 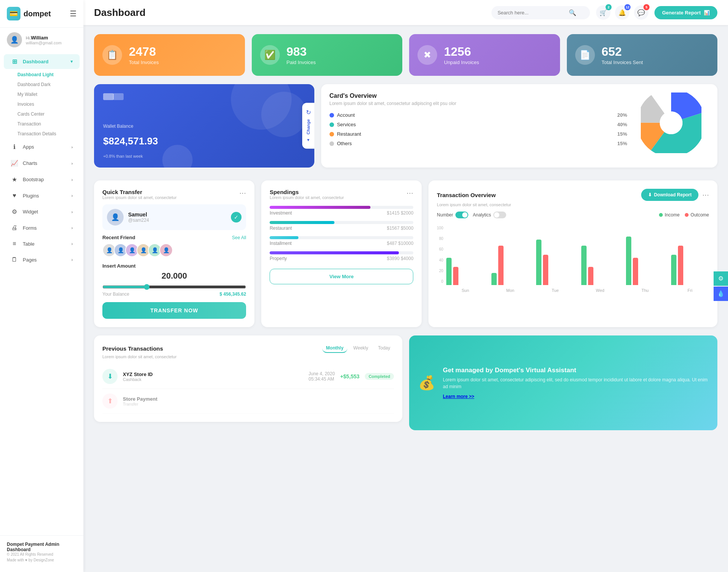 What do you see at coordinates (379, 376) in the screenshot?
I see `tx-status: Completed` at bounding box center [379, 376].